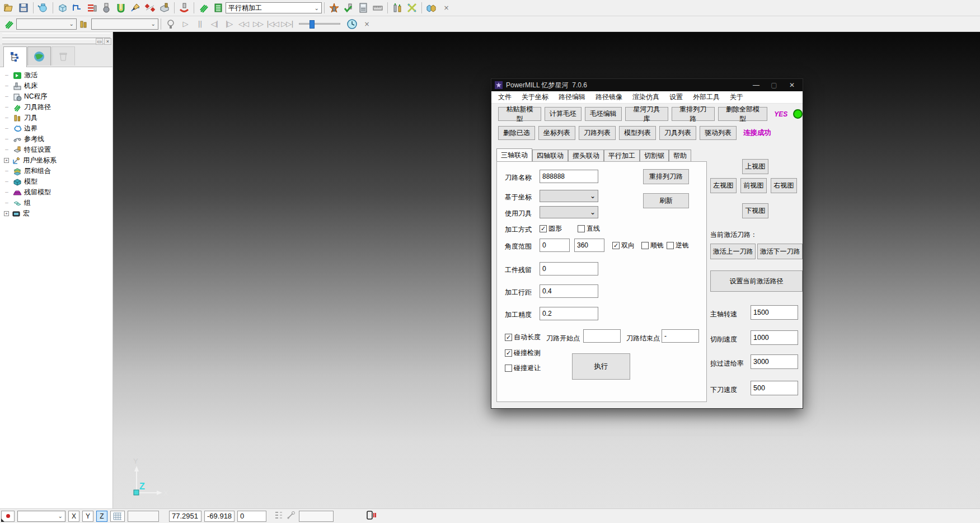 This screenshot has width=980, height=523. I want to click on view-left-button: 左视图, so click(723, 186).